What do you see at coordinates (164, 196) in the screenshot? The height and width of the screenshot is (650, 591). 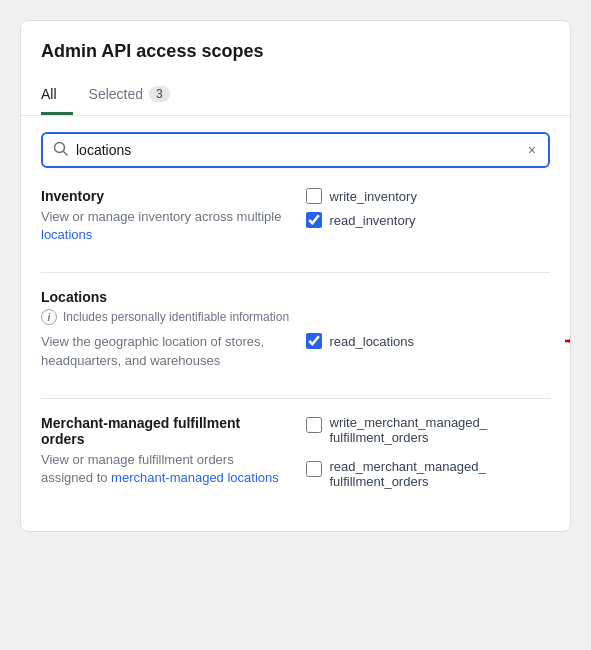 I see `inventory-title: Inventory` at bounding box center [164, 196].